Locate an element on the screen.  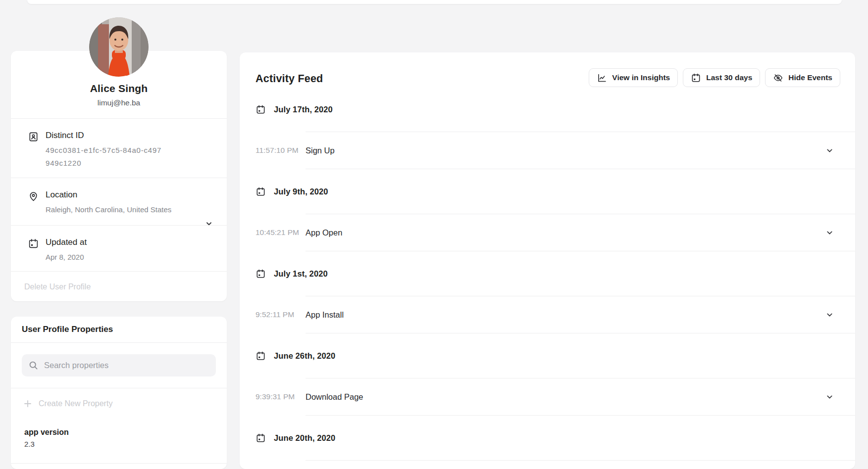
field-updated-at: Updated at Apr 8, 2020 is located at coordinates (119, 248).